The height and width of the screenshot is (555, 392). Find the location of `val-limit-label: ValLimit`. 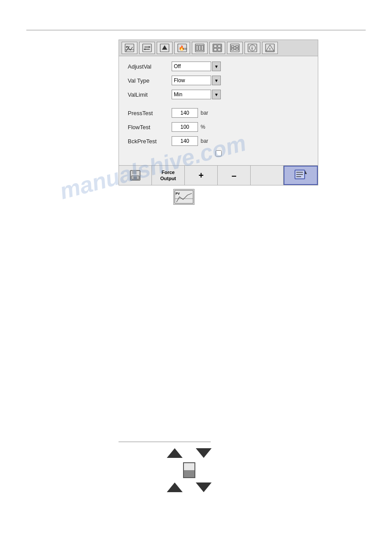

val-limit-label: ValLimit is located at coordinates (150, 95).